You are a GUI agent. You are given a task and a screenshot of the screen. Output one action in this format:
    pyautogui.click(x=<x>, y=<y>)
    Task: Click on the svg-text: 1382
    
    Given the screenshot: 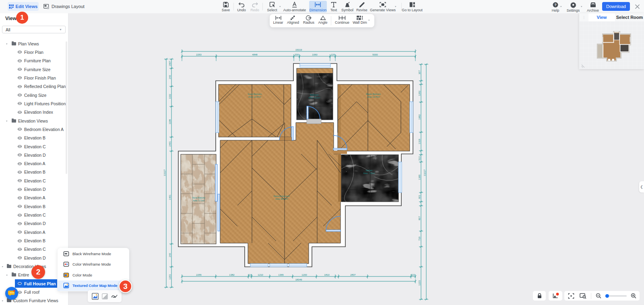 What is the action you would take?
    pyautogui.click(x=232, y=275)
    